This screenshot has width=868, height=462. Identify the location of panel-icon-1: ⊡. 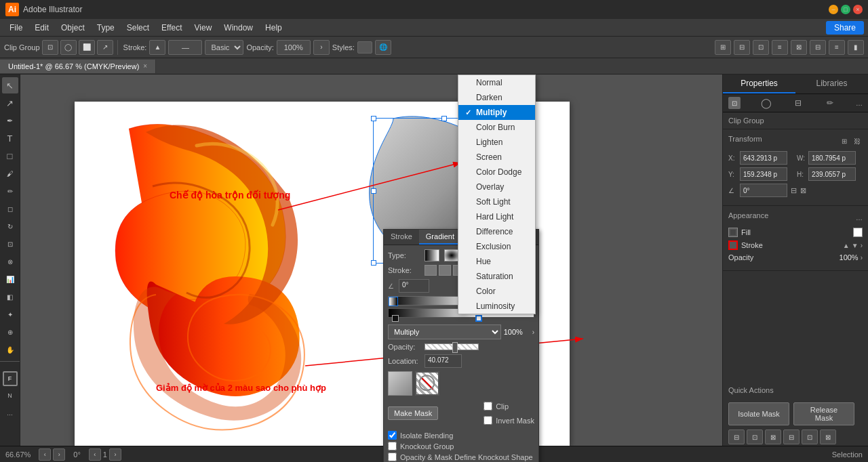
(734, 103).